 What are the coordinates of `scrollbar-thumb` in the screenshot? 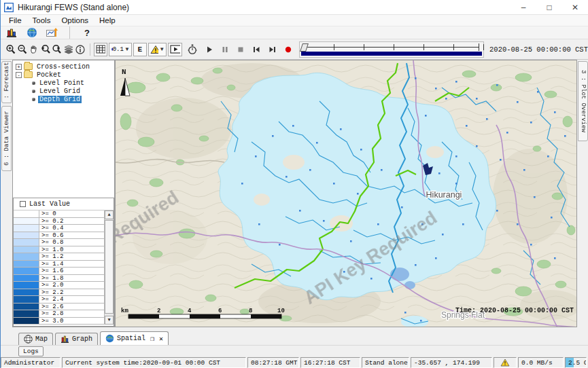 It's located at (109, 267).